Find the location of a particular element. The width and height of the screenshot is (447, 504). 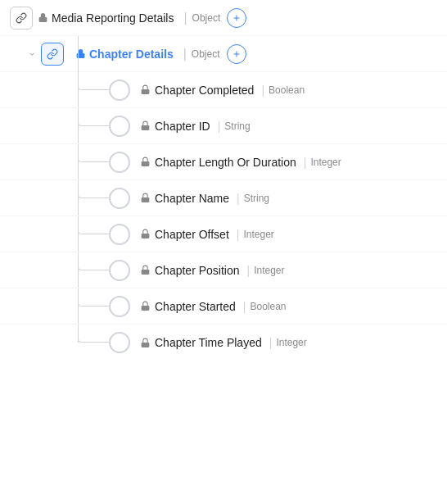

field-row: Chapter Position|Integer is located at coordinates (224, 270).